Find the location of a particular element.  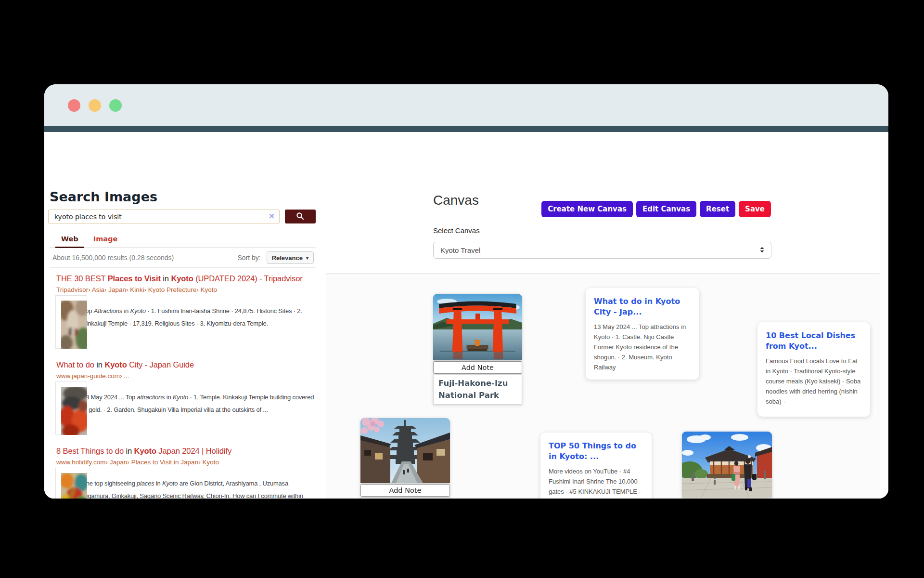

text-segment: · 1. Fushimi Inari-taisha Shrine · 24,87… is located at coordinates (224, 311).